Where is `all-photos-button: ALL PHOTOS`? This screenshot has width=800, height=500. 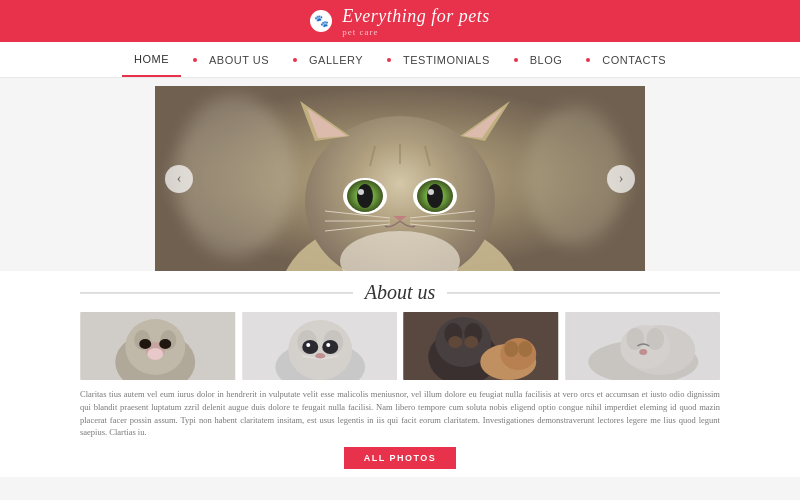 all-photos-button: ALL PHOTOS is located at coordinates (400, 458).